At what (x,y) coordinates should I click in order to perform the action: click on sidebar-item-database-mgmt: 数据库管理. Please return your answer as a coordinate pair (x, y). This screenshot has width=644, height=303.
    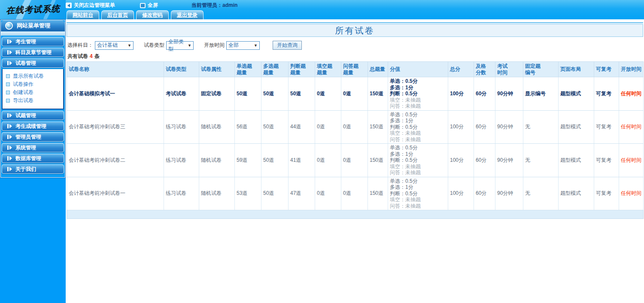
    Looking at the image, I should click on (33, 158).